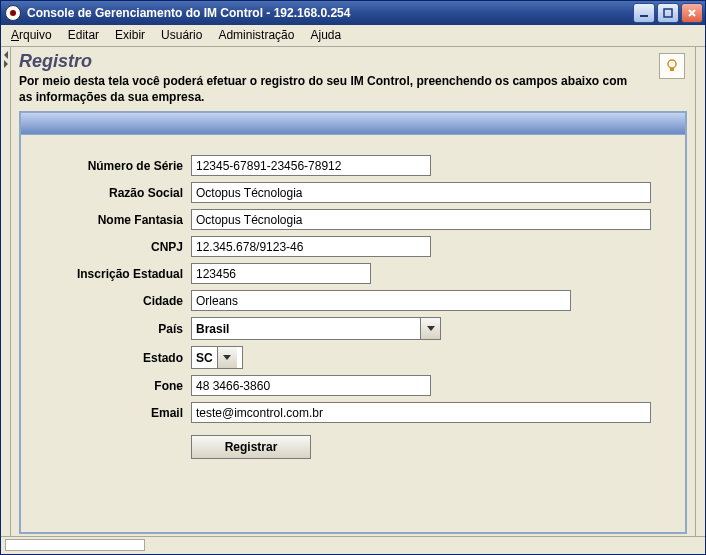 This screenshot has height=555, width=706. Describe the element at coordinates (311, 386) in the screenshot. I see `fone-input` at that location.